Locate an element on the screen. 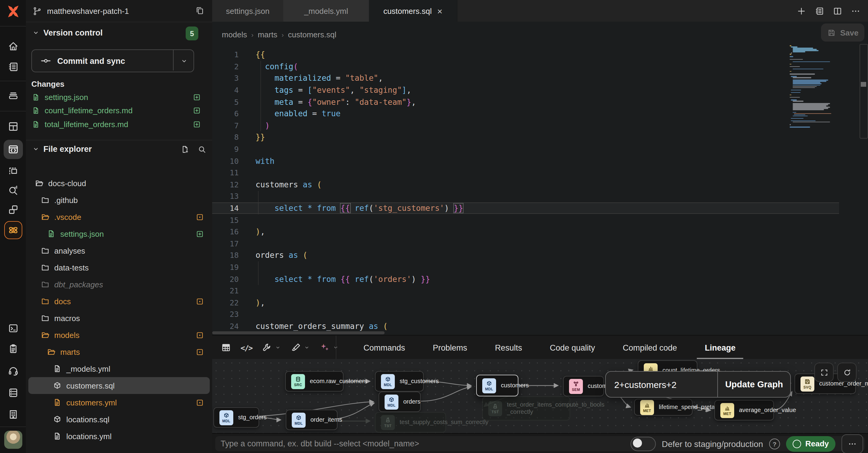  code-line-12: 12customers as ( is located at coordinates (526, 185).